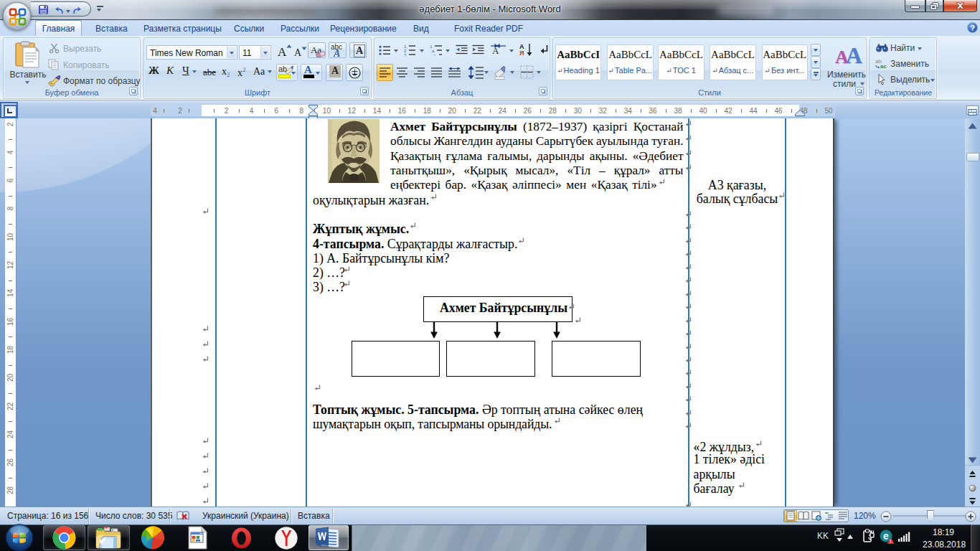  What do you see at coordinates (886, 536) in the screenshot?
I see `svg-text: e` at bounding box center [886, 536].